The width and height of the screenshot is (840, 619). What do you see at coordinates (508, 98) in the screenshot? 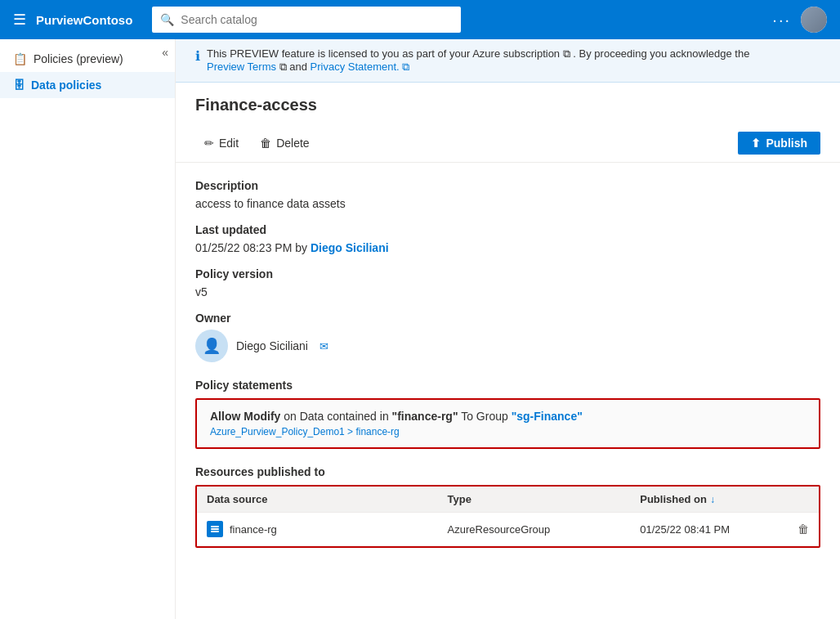
I see `policy-header: Finance-access` at bounding box center [508, 98].